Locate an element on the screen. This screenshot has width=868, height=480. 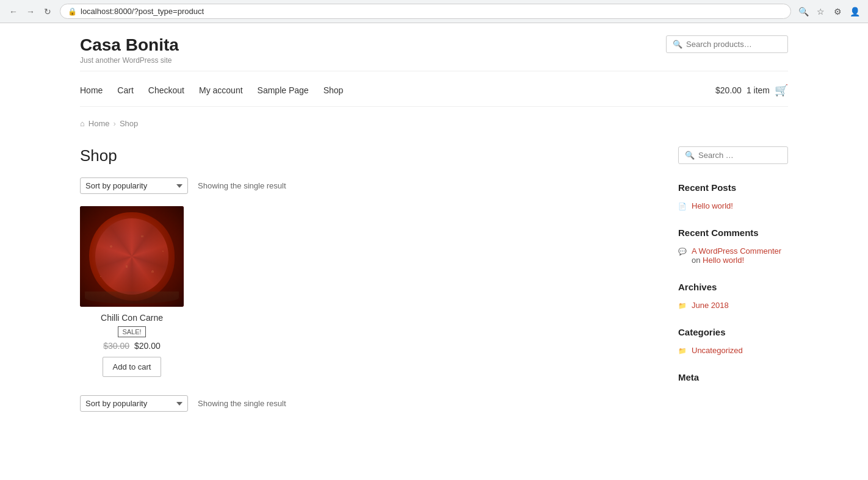
shop-toolbar-bottom: Sort by popularity Sort by average ratin… is located at coordinates (367, 404).